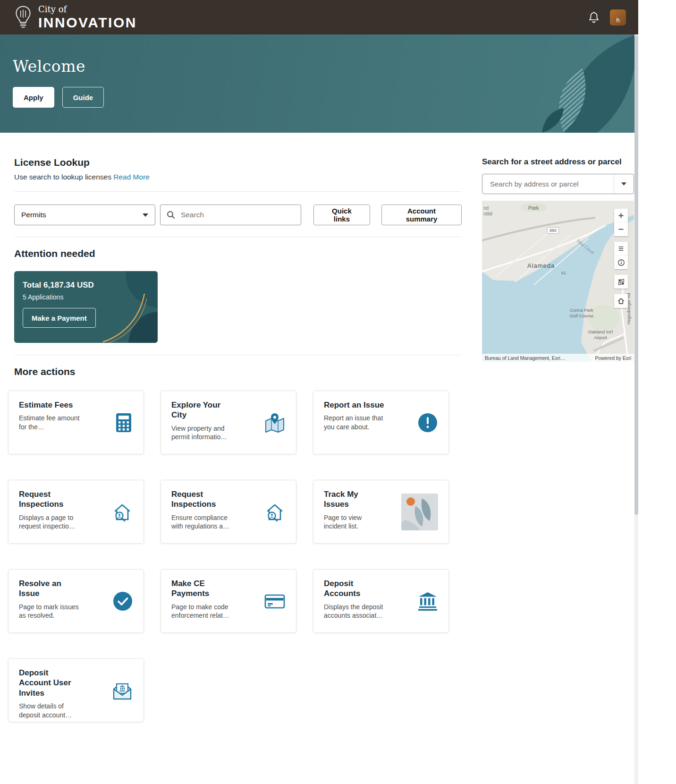  I want to click on action-card-make-ce-payments: Make CE Payments Page to make code enfor…, so click(228, 601).